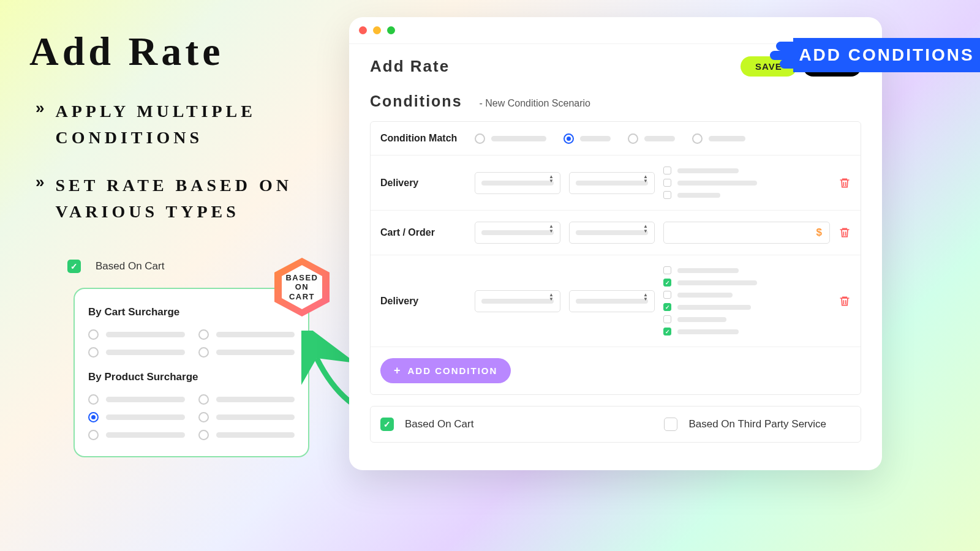 Image resolution: width=980 pixels, height=551 pixels. What do you see at coordinates (616, 424) in the screenshot?
I see `bottom-options: ✓ Based On Cart Based On Third Party Ser…` at bounding box center [616, 424].